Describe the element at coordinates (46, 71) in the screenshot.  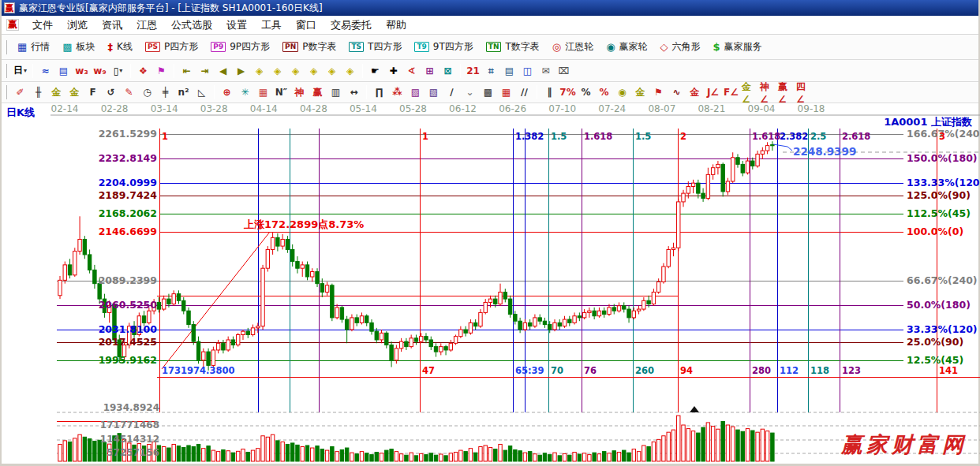
I see `wave-pattern-icon: ≈` at that location.